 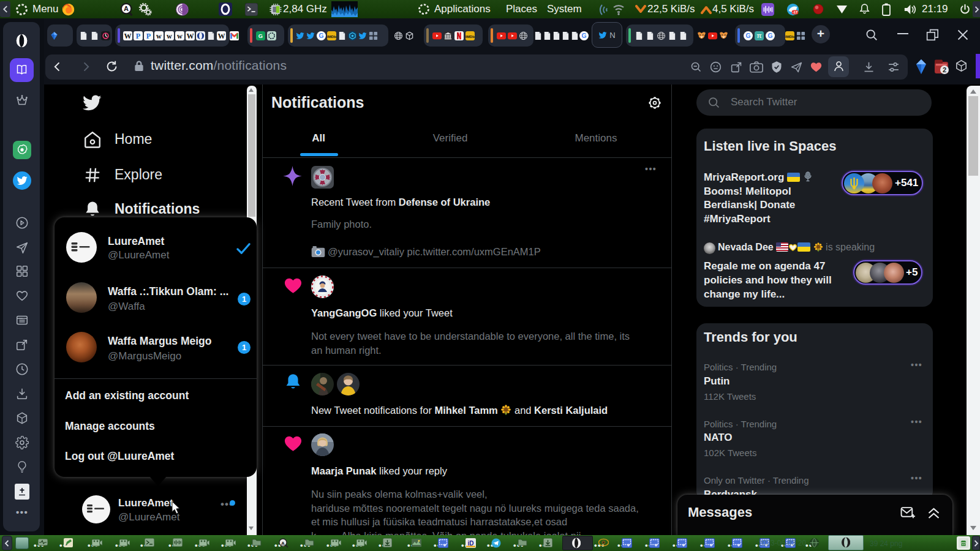 What do you see at coordinates (944, 70) in the screenshot?
I see `svg-text: 2` at bounding box center [944, 70].